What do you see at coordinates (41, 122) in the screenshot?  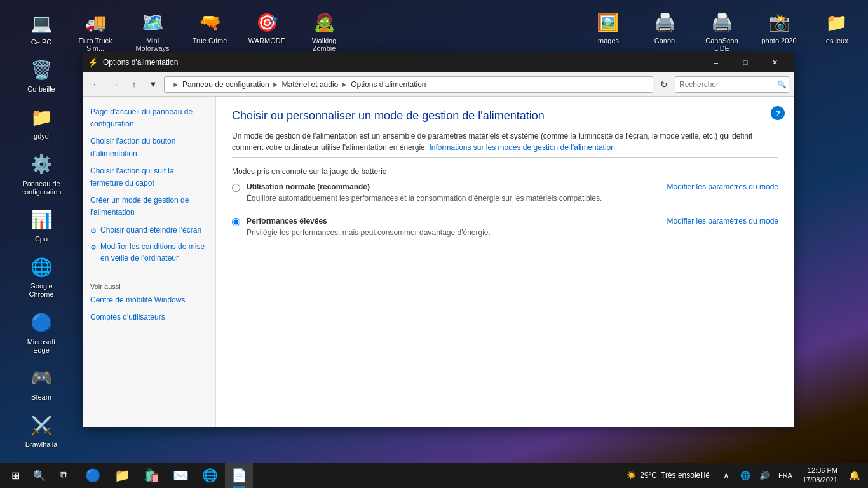 I see `desktop-icon-gdyd: 📁 gdyd` at bounding box center [41, 122].